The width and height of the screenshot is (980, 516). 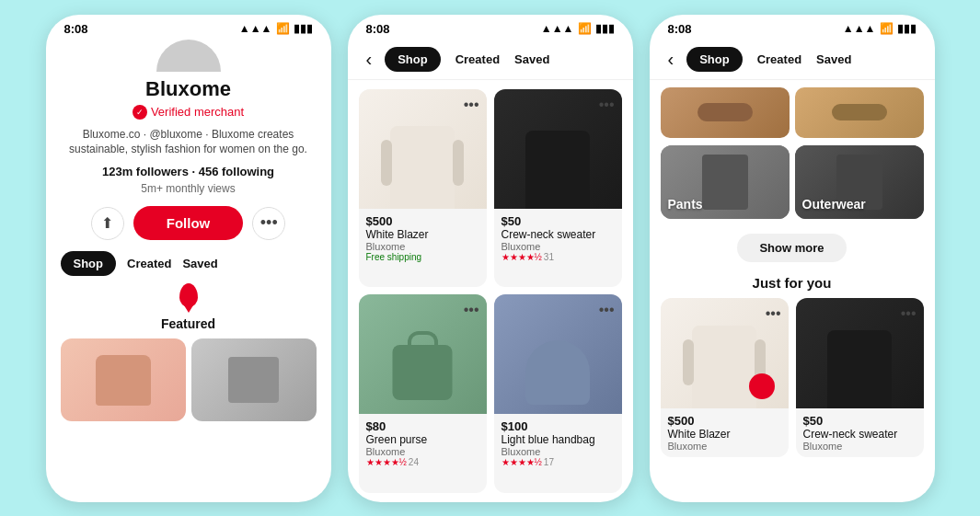 What do you see at coordinates (558, 440) in the screenshot?
I see `product-name-4: Light blue handbag` at bounding box center [558, 440].